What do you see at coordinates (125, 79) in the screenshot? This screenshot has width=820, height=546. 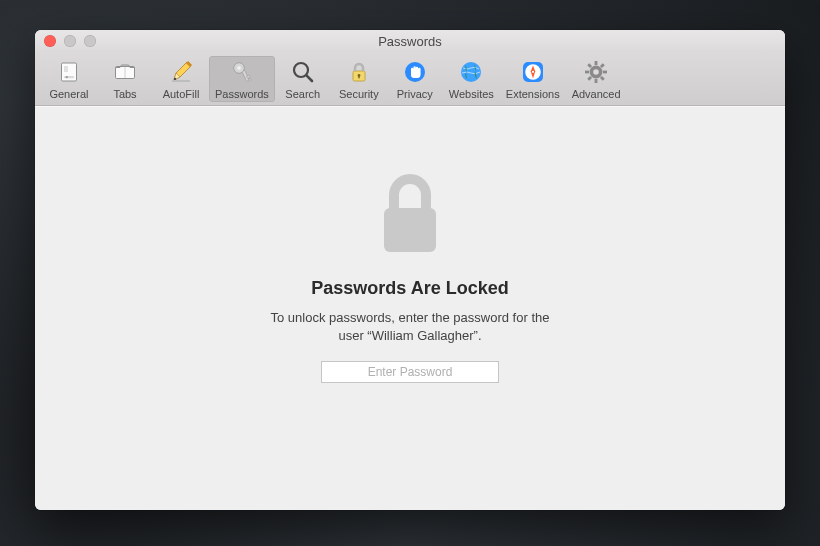 I see `tab-tabs: Tabs` at bounding box center [125, 79].